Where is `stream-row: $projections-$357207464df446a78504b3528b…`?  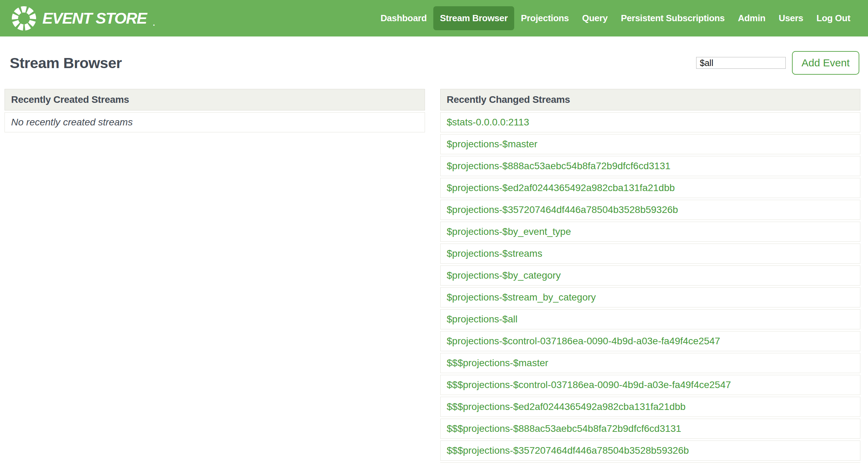
stream-row: $projections-$357207464df446a78504b3528b… is located at coordinates (651, 210).